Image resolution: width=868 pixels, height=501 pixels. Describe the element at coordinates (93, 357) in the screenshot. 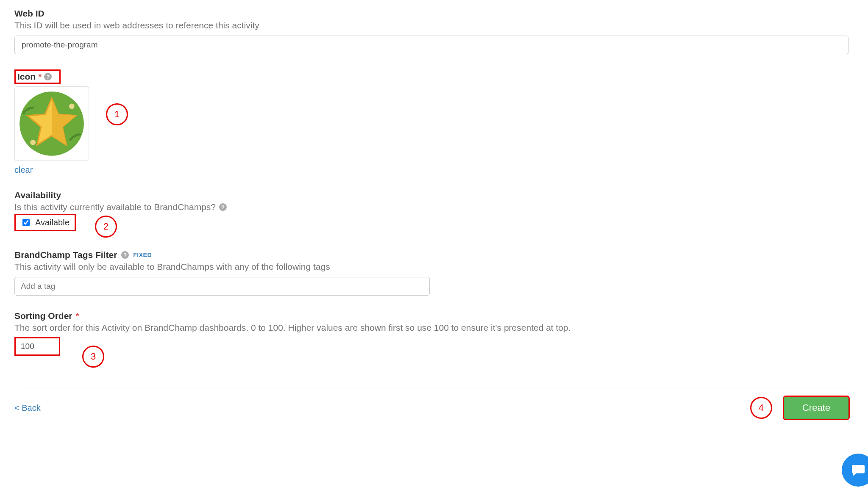

I see `callout-3: 3` at that location.